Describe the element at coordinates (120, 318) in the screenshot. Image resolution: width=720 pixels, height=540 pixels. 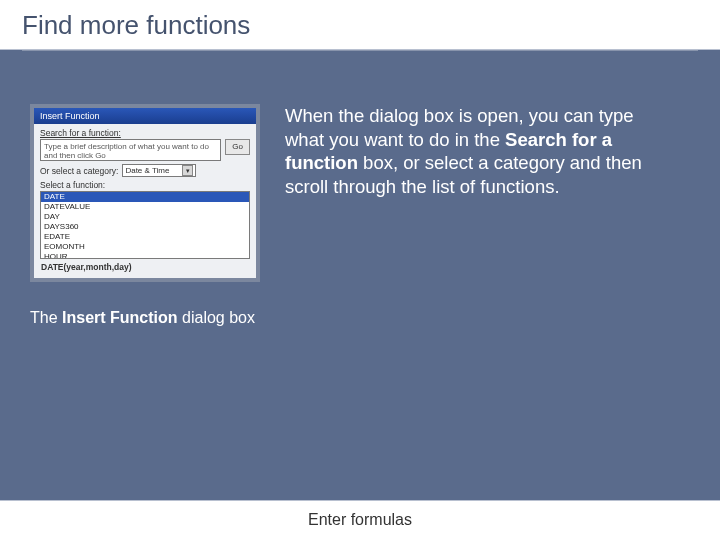
I see `caption-bold: Insert Function` at that location.